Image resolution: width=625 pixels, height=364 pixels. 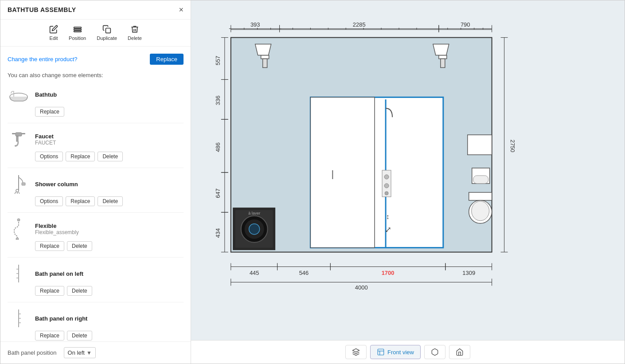 I want to click on svg-text: 2285, so click(x=359, y=25).